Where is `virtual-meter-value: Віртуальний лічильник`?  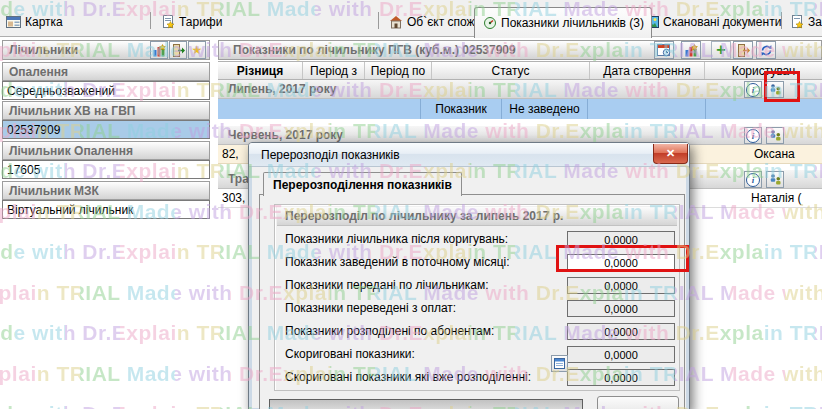
virtual-meter-value: Віртуальний лічильник is located at coordinates (106, 210).